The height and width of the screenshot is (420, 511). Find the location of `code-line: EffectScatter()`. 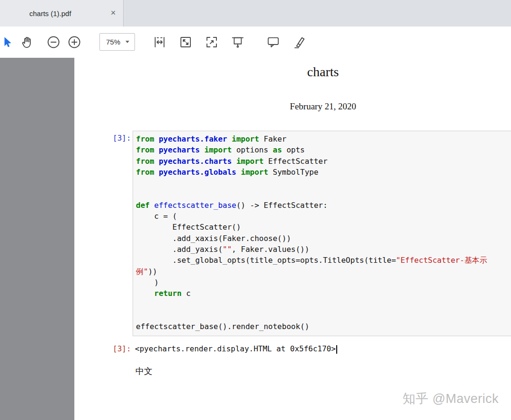

code-line: EffectScatter() is located at coordinates (323, 227).